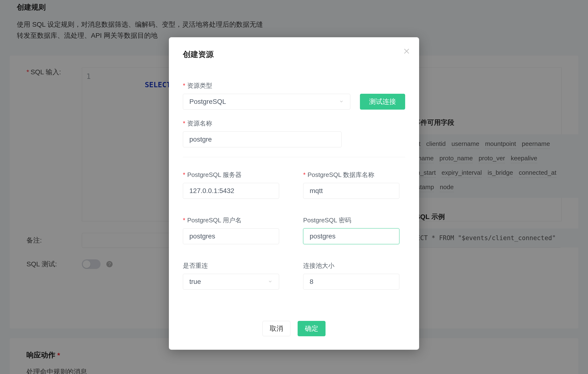  I want to click on username-label: *PostgreSQL 用户名, so click(231, 220).